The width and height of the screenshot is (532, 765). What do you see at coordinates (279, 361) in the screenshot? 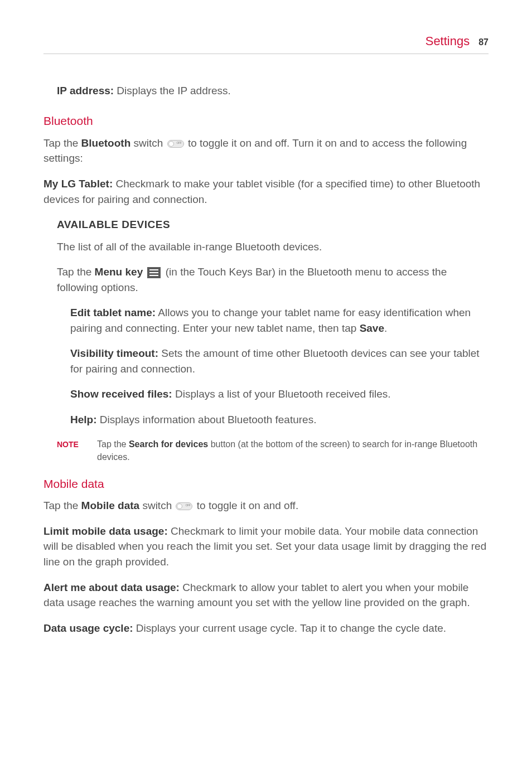
I see `visibility-timeout-item: Visibility timeout: Sets the amount of t…` at bounding box center [279, 361].